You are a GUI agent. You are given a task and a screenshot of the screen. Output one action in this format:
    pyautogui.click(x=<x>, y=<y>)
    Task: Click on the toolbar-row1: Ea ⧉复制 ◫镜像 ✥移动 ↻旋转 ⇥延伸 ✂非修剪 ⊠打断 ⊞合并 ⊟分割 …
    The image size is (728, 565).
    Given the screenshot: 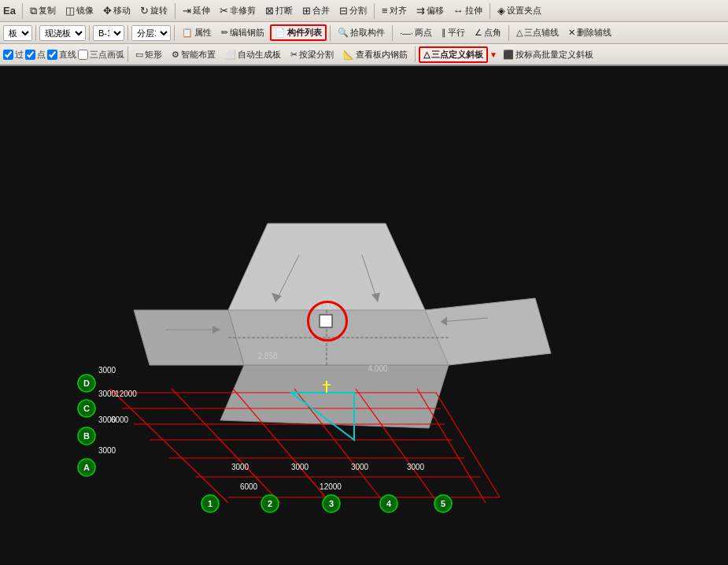 What is the action you would take?
    pyautogui.click(x=364, y=11)
    